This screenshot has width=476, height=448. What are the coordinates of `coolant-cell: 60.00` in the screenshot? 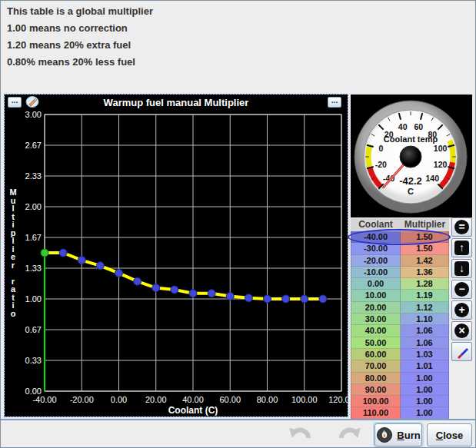 It's located at (375, 355).